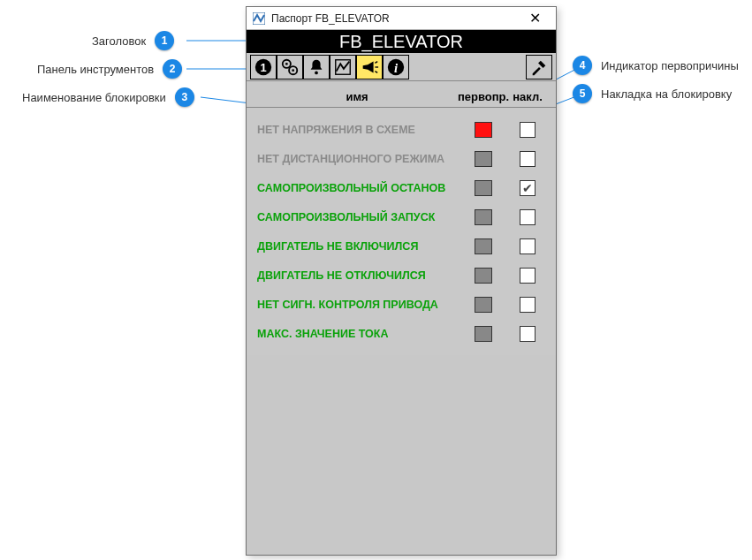 This screenshot has height=560, width=752. Describe the element at coordinates (401, 187) in the screenshot. I see `table-row: САМОПРОИЗВОЛЬНЫЙ ОСТАНОВ✔` at that location.